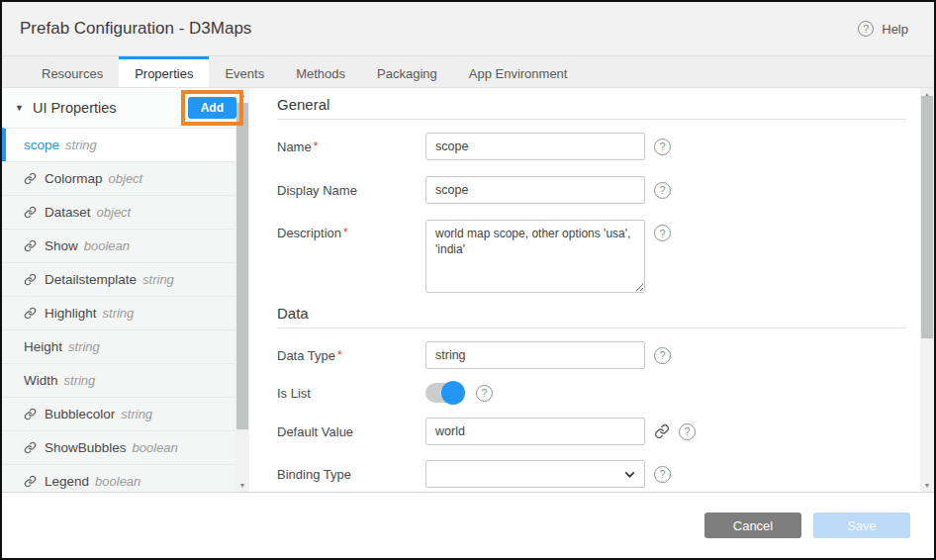  Describe the element at coordinates (119, 447) in the screenshot. I see `property-item-showbubbles: ShowBubbles boolean` at that location.